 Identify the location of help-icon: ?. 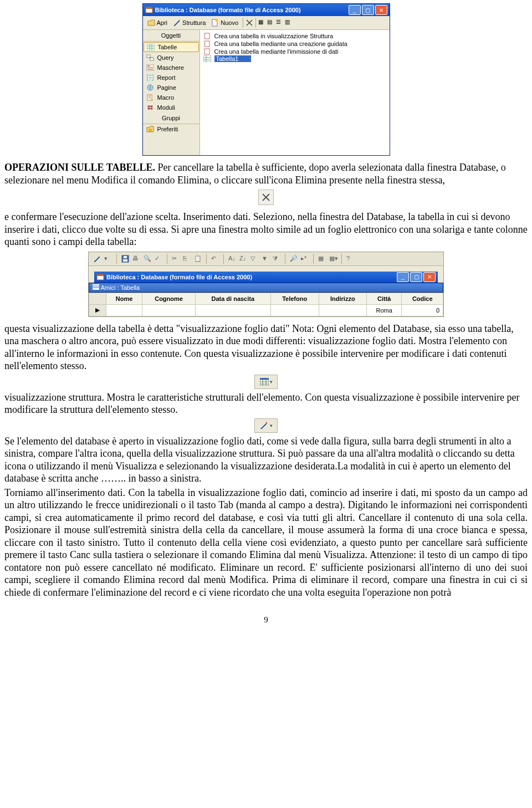
(350, 259).